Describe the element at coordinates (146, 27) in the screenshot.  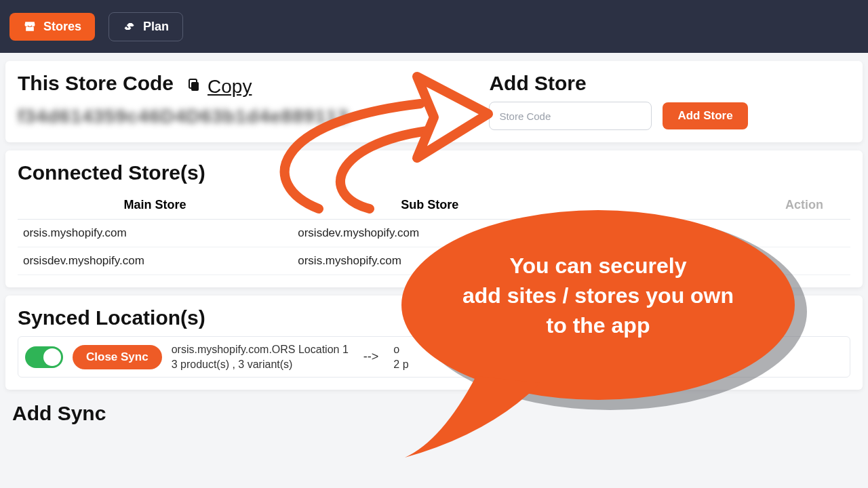
I see `nav-plan-button: Plan` at that location.